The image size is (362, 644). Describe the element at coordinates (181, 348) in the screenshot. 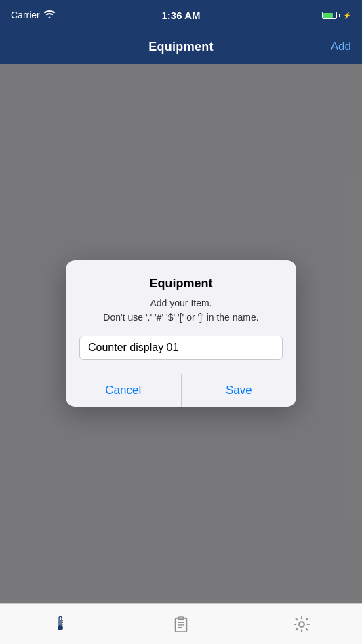

I see `item-name-input` at that location.